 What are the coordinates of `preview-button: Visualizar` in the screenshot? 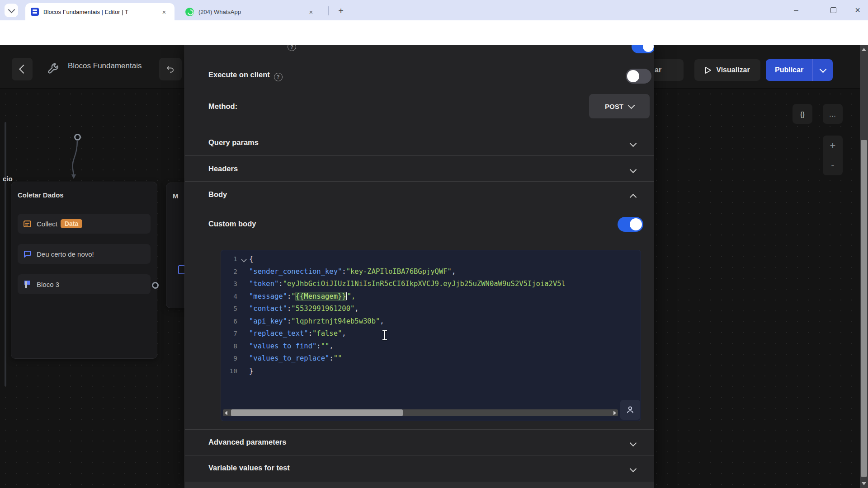 It's located at (727, 70).